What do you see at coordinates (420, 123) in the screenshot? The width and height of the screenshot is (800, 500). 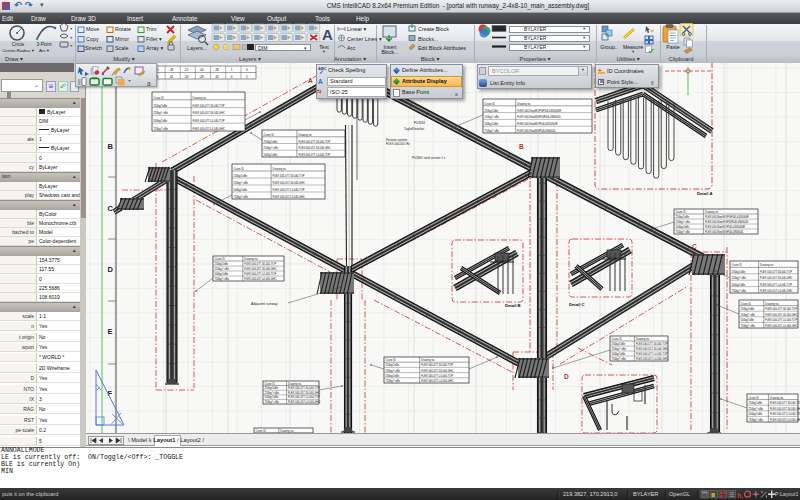 I see `svg-text: PU2934` at bounding box center [420, 123].